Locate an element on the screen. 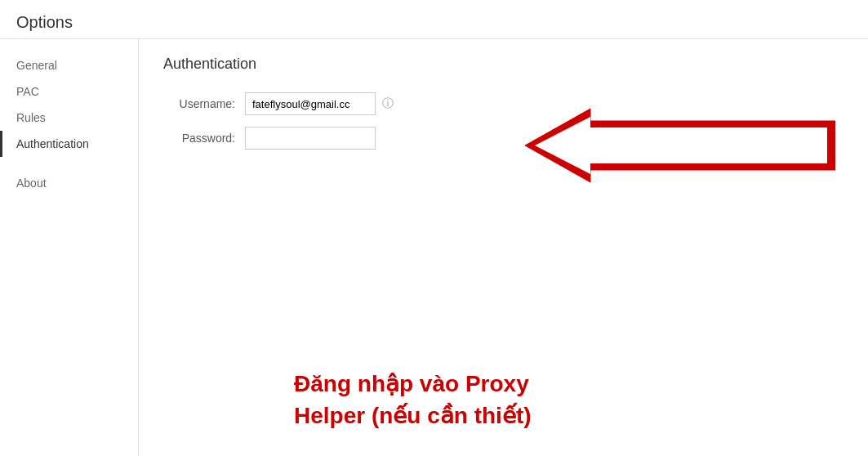 The image size is (868, 456). annotation-line1: Đăng nhập vào Proxy is located at coordinates (413, 384).